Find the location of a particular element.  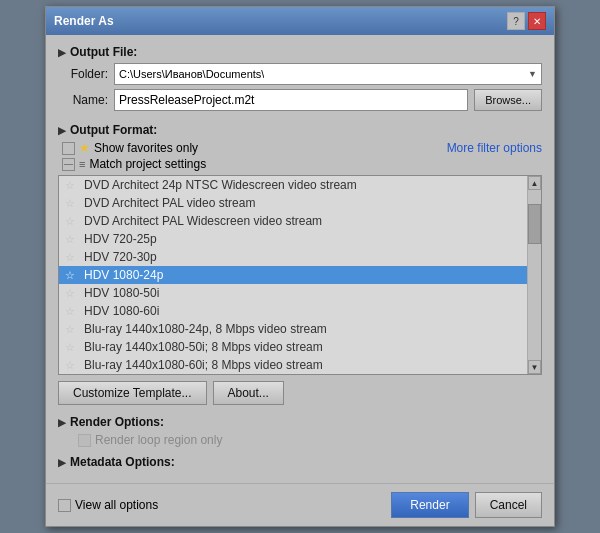

footer-left: View all options is located at coordinates (108, 505).